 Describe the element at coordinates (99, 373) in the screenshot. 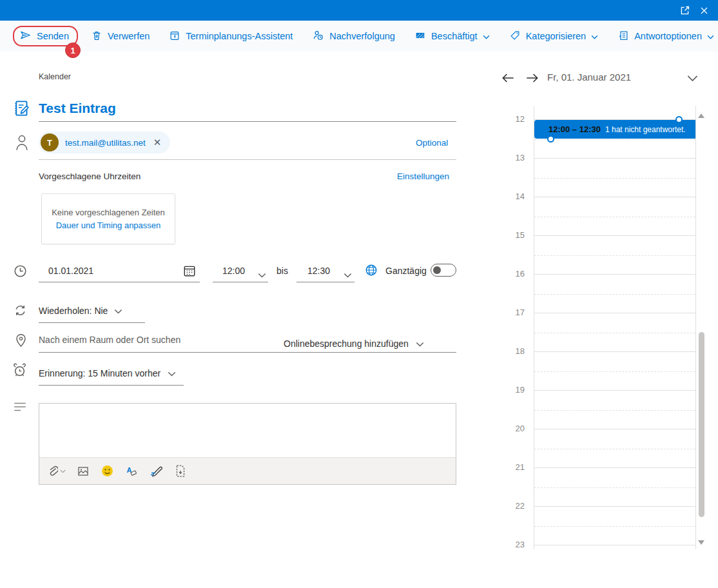

I see `reminder-label: Erinnerung: 15 Minuten vorher` at that location.